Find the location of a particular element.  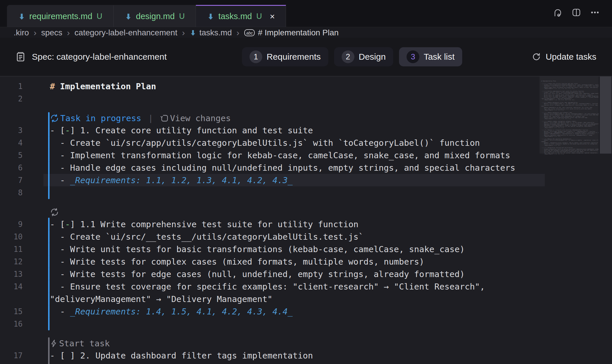

code-text: - _Requirements: 1.4, 1.5, 4.1, 4.2, 4.3… is located at coordinates (158, 312).